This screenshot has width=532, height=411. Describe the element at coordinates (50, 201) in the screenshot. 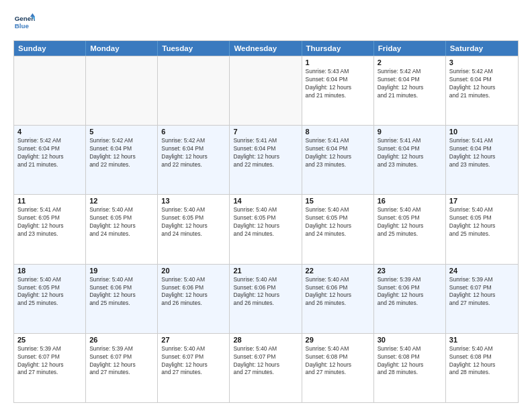

I see `day-number: 11` at that location.